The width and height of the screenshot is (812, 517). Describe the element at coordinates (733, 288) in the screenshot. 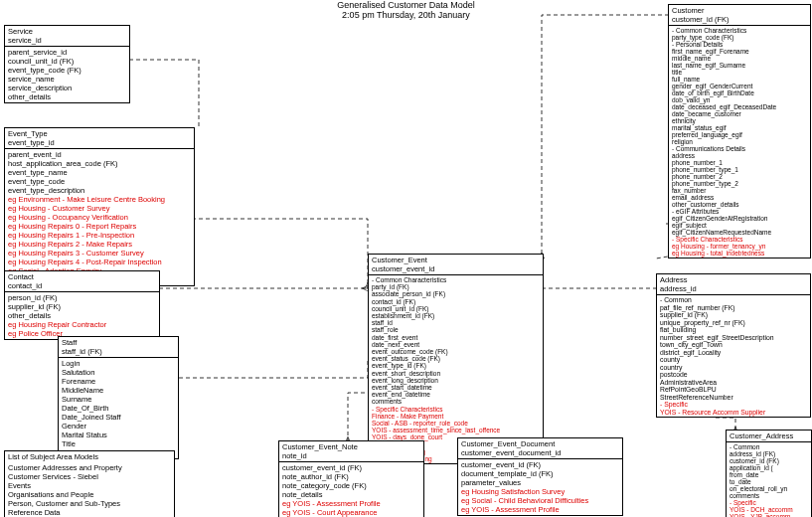

I see `pk: address_id` at that location.